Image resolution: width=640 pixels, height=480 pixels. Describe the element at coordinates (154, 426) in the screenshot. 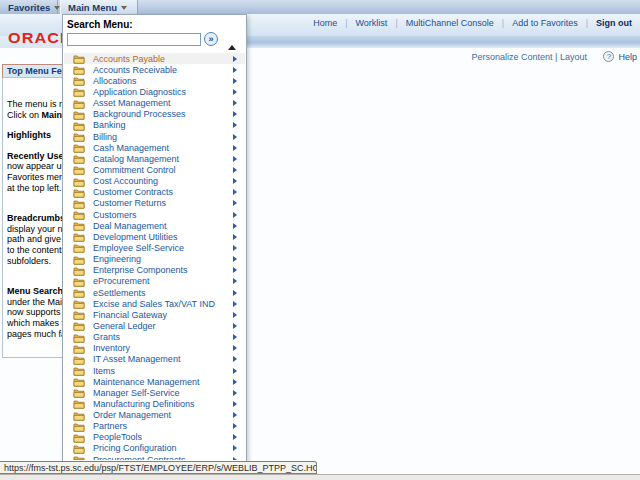

I see `menu-item: Partners` at that location.